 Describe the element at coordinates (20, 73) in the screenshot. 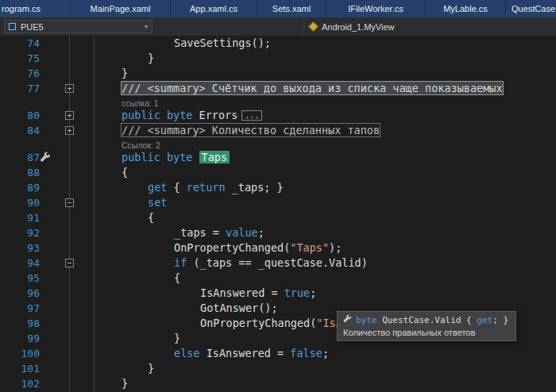

I see `line-number: 76` at that location.